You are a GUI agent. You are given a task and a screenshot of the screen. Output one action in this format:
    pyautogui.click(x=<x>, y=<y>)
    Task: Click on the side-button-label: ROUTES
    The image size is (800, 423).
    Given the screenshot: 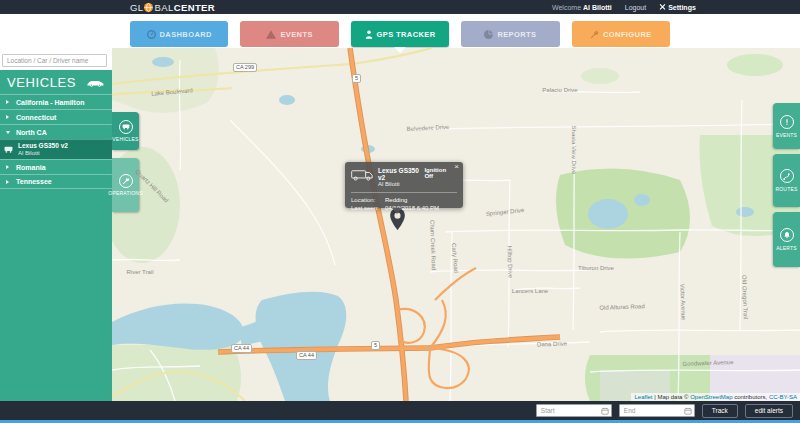 What is the action you would take?
    pyautogui.click(x=786, y=189)
    